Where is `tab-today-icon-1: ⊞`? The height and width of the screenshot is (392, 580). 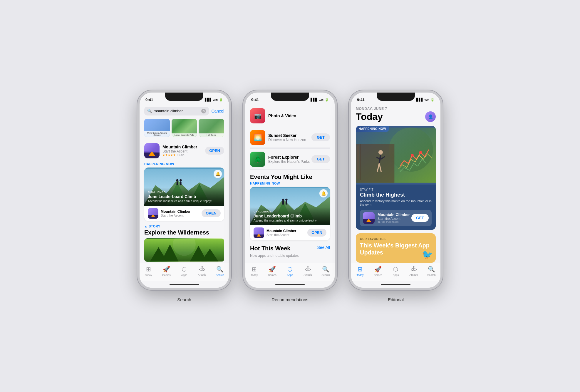
tab-today-icon-1: ⊞ is located at coordinates (149, 269).